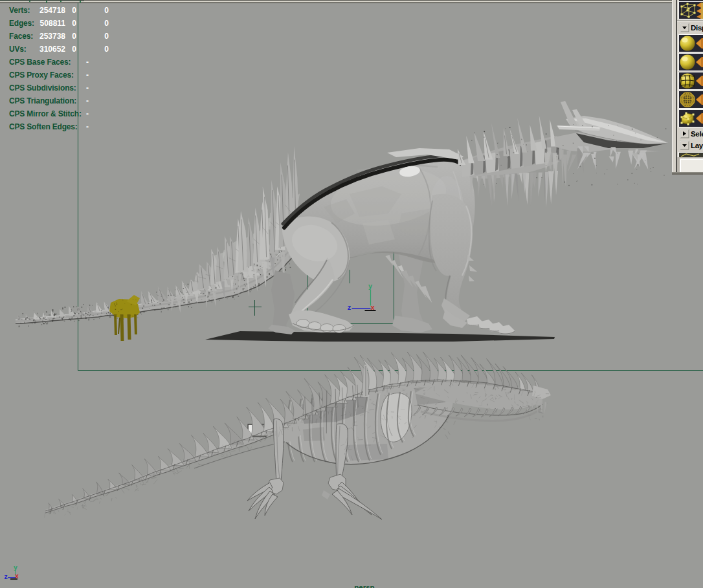  Describe the element at coordinates (697, 134) in the screenshot. I see `svg-text: Sele` at that location.